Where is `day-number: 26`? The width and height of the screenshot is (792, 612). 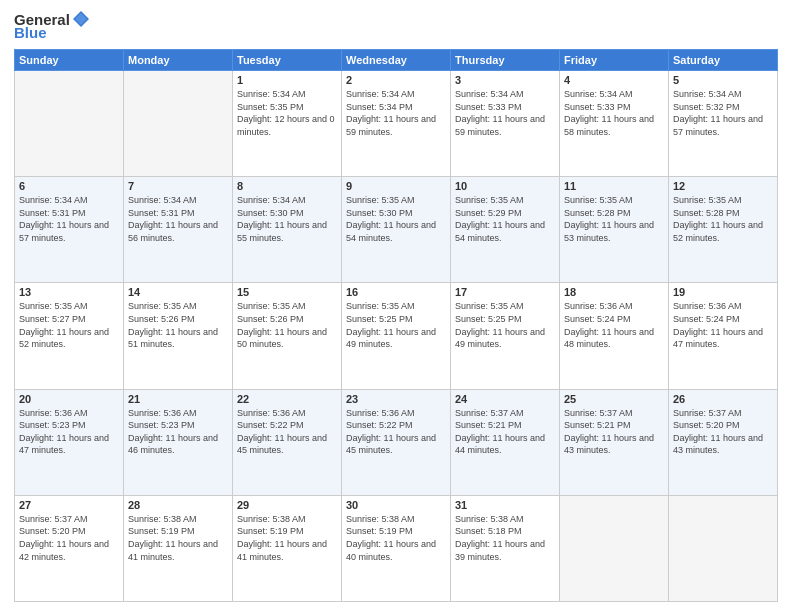
day-number: 26 is located at coordinates (723, 399).